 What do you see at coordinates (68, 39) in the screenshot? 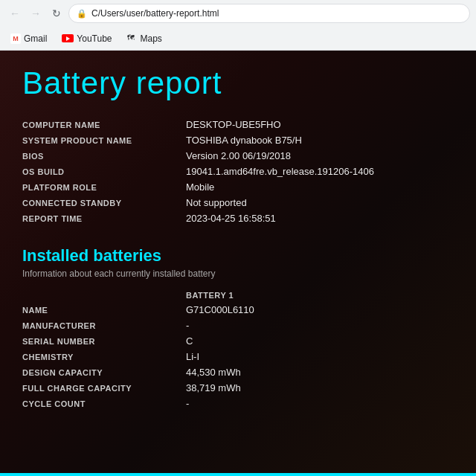
I see `youtube-play-icon` at bounding box center [68, 39].